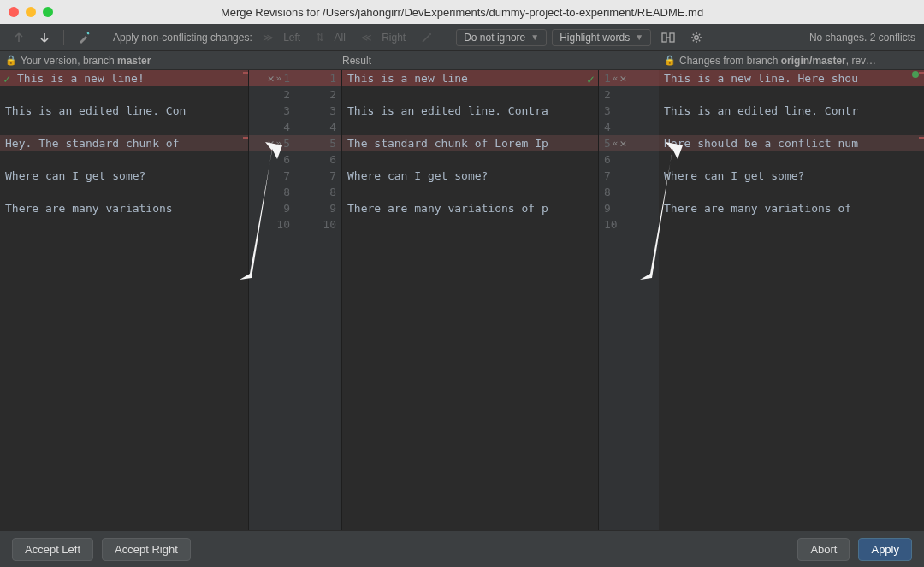 Image resolution: width=924 pixels, height=567 pixels. I want to click on highlight-dropdown: Highlight words▼, so click(601, 38).